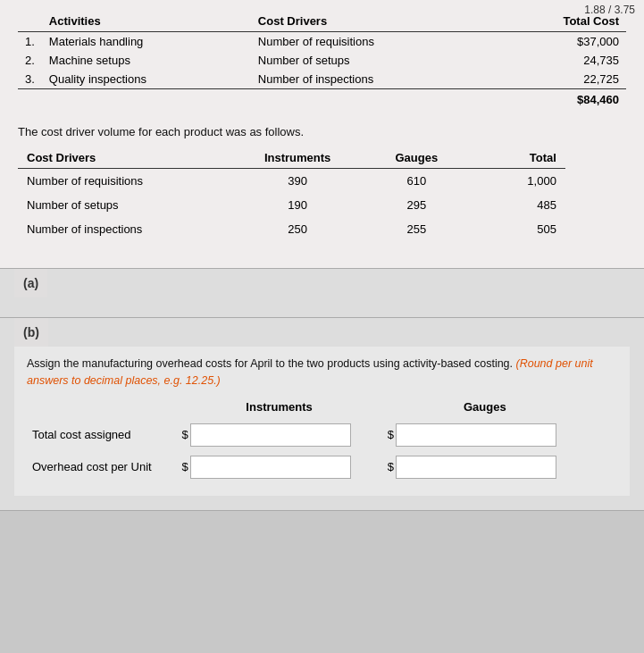 Image resolution: width=644 pixels, height=653 pixels. What do you see at coordinates (416, 229) in the screenshot?
I see `gauges-value: 255` at bounding box center [416, 229].